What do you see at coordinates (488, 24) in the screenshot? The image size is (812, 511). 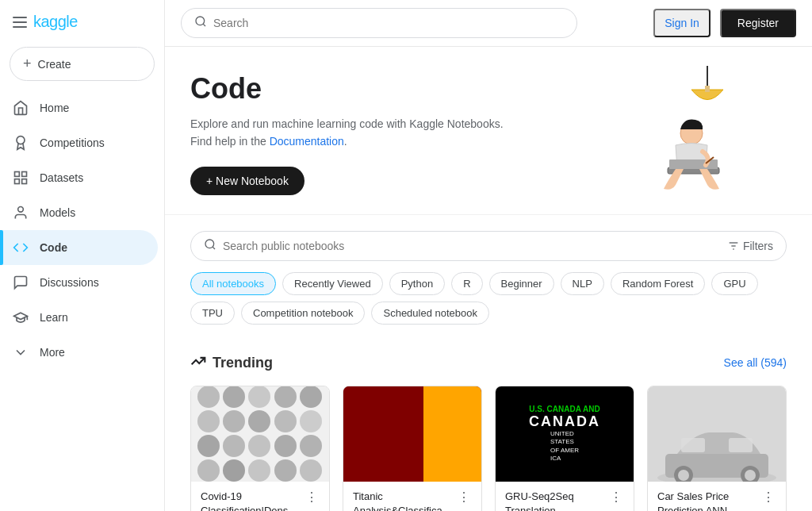 I see `top-bar: Sign In Register` at bounding box center [488, 24].